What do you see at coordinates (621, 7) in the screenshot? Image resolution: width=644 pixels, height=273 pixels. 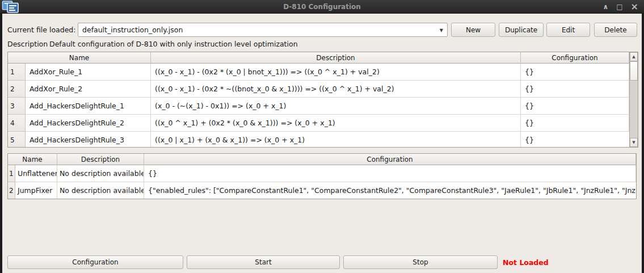 I see `window-controls: ∧ □ ×` at bounding box center [621, 7].